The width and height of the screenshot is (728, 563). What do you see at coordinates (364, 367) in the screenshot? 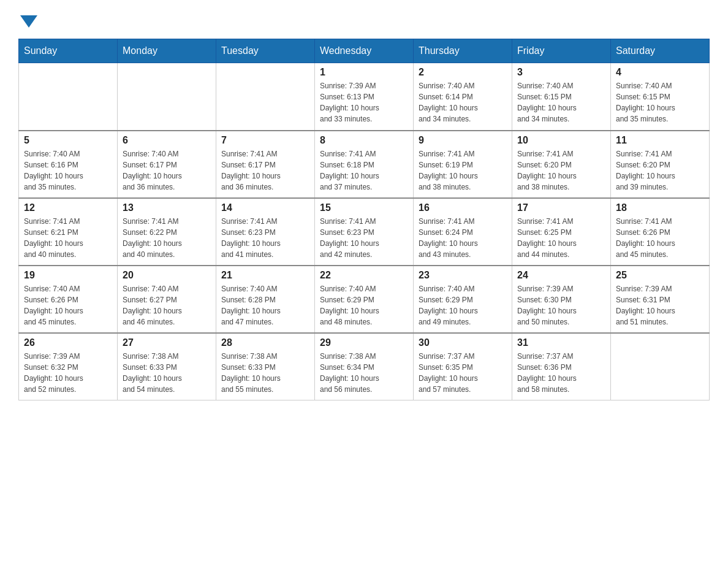
I see `calendar-week-5: 26Sunrise: 7:39 AM Sunset: 6:32 PM Dayli…` at bounding box center [364, 367].